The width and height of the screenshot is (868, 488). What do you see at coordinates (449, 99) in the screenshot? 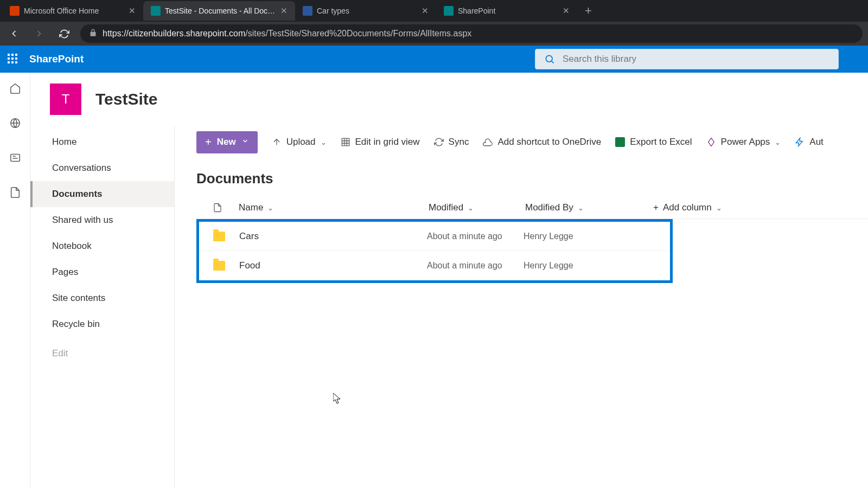
I see `site-header: T TestSite` at bounding box center [449, 99].